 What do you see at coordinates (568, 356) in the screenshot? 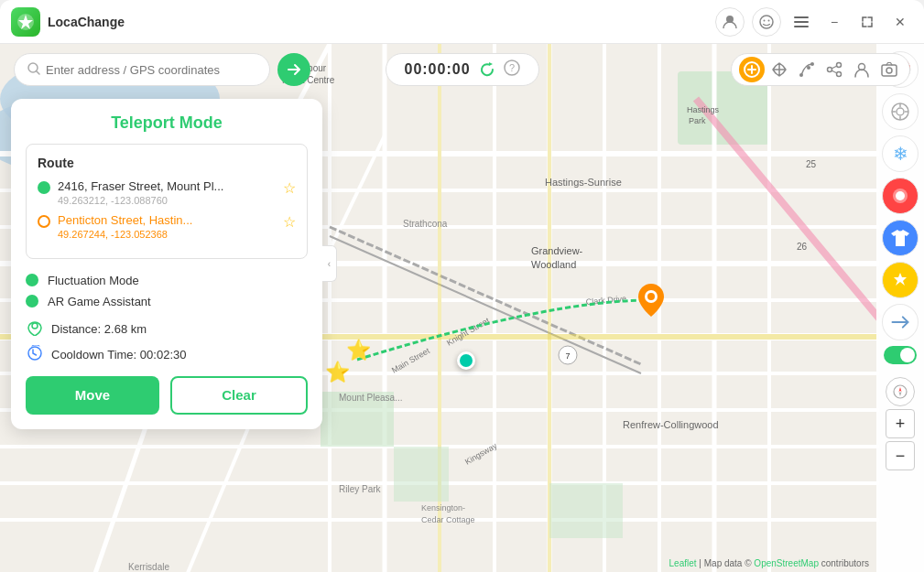
I see `svg-text: 7` at bounding box center [568, 356].